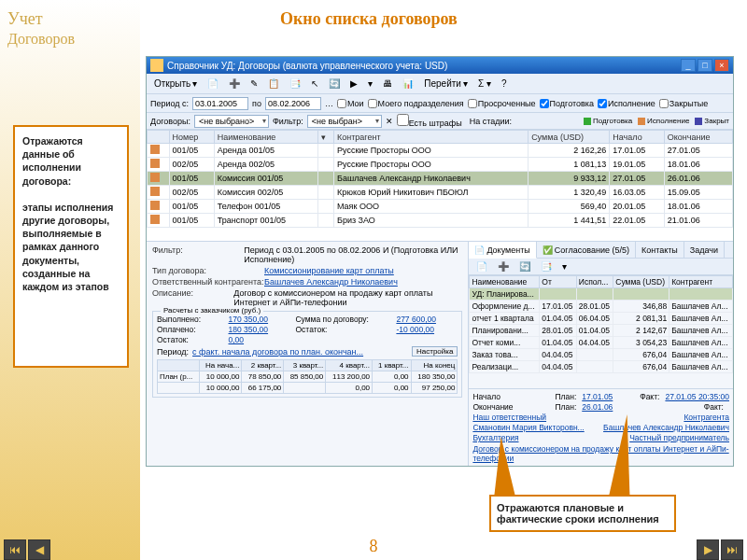  I want to click on list-item: Планировани...28.01.0501.04.052 142,67Ба…, so click(601, 330).